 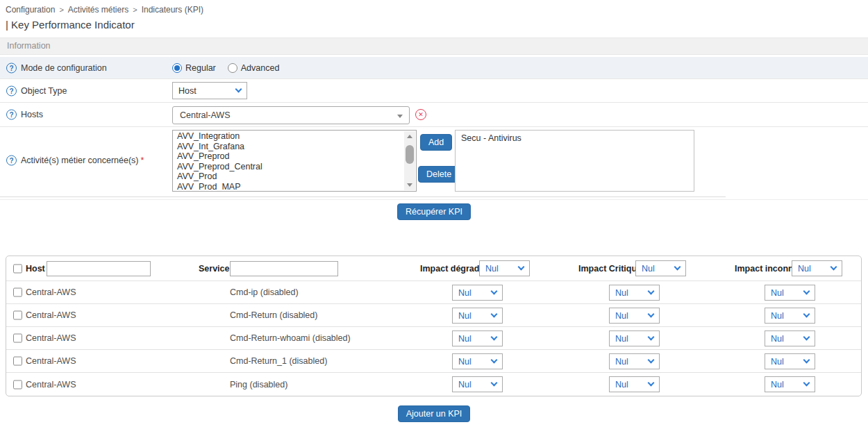 What do you see at coordinates (504, 268) in the screenshot?
I see `impact-degraded-header-select: Nul` at bounding box center [504, 268].